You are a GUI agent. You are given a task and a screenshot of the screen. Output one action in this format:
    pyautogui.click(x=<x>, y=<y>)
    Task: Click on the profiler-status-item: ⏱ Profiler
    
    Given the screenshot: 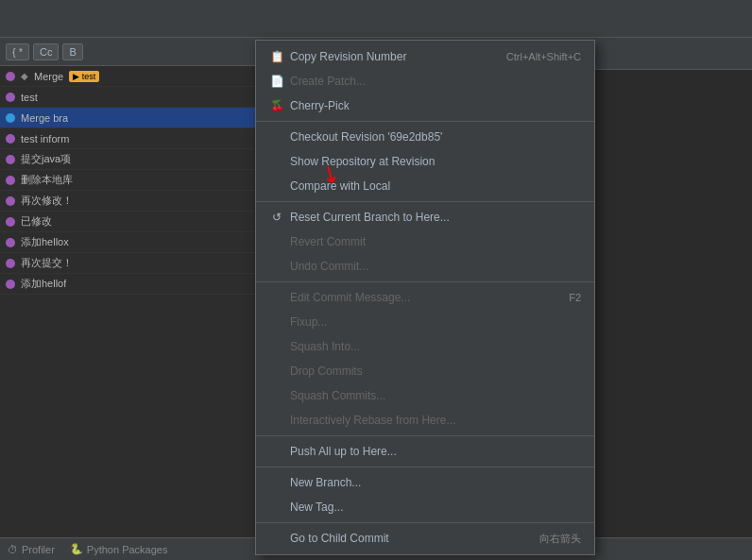 What is the action you would take?
    pyautogui.click(x=31, y=550)
    